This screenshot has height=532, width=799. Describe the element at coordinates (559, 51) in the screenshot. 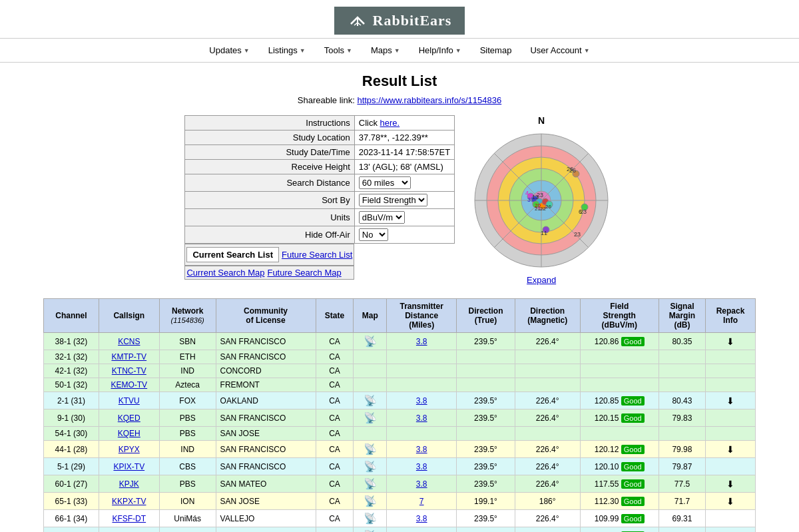

I see `nav-user-account: User Account ▼` at that location.